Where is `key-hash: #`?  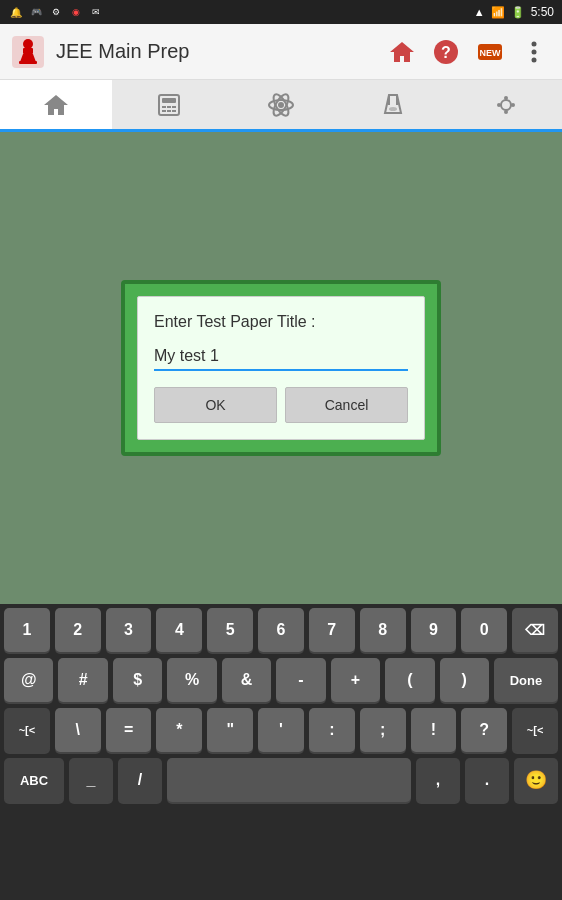
key-hash: # is located at coordinates (82, 680).